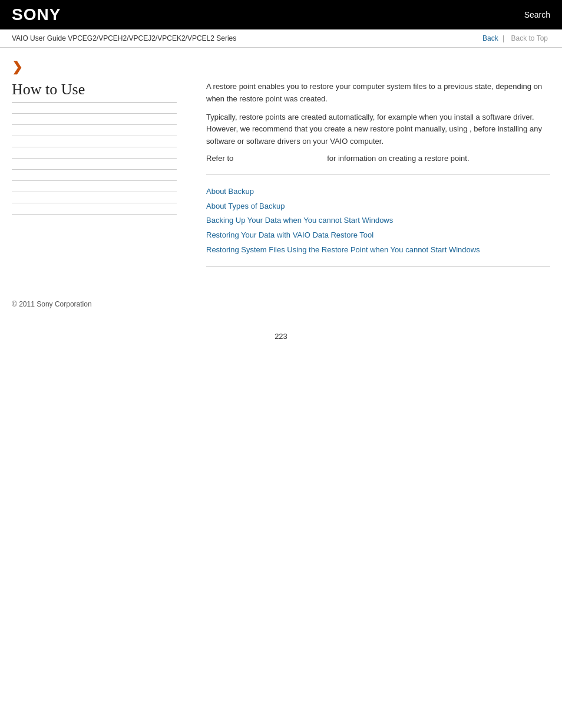 The height and width of the screenshot is (728, 562). I want to click on content-paragraph-2: Typically, restore points are created au…, so click(378, 130).